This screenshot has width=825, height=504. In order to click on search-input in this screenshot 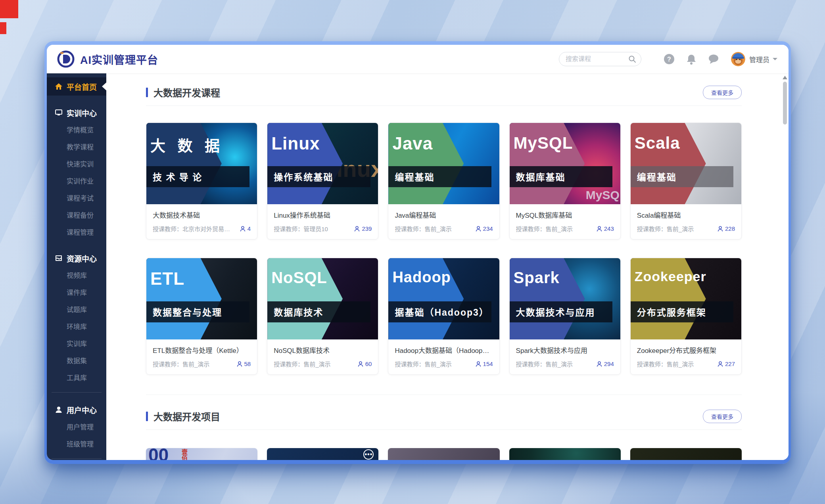, I will do `click(597, 59)`.